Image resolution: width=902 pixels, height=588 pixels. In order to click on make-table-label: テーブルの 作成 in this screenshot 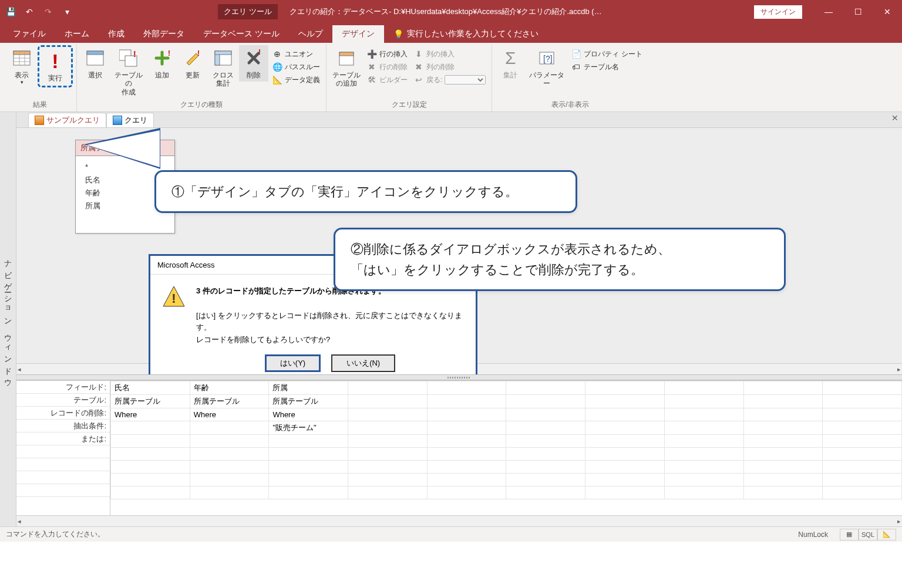, I will do `click(129, 83)`.